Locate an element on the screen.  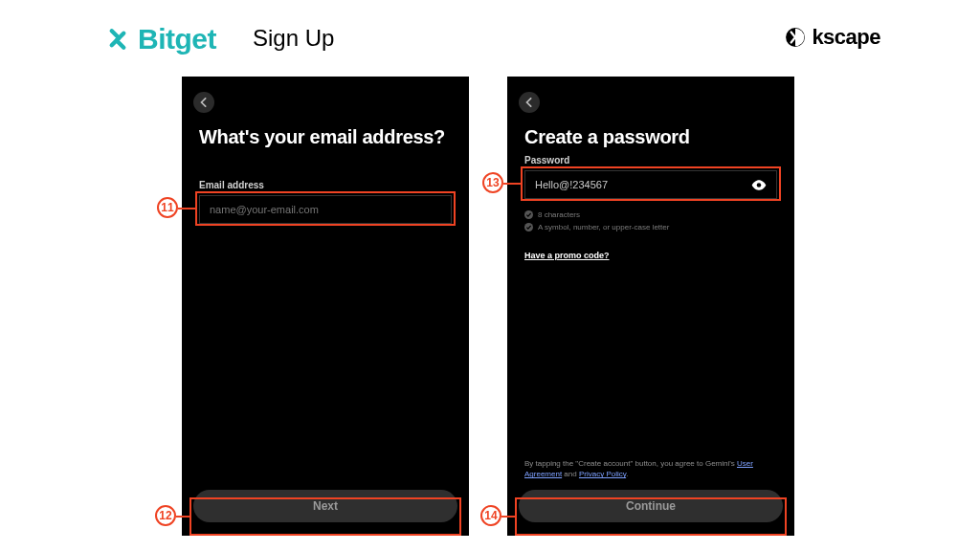
page-title: Sign Up is located at coordinates (293, 38).